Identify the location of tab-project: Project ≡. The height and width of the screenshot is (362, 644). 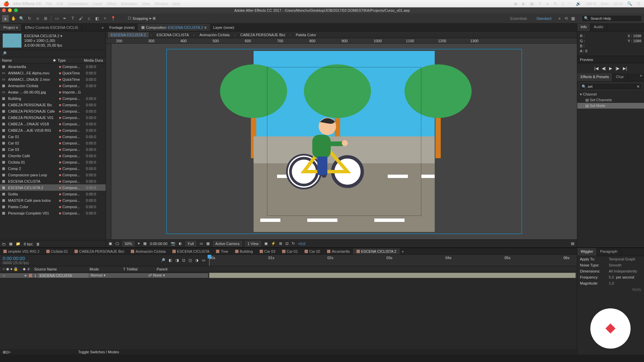
(11, 27).